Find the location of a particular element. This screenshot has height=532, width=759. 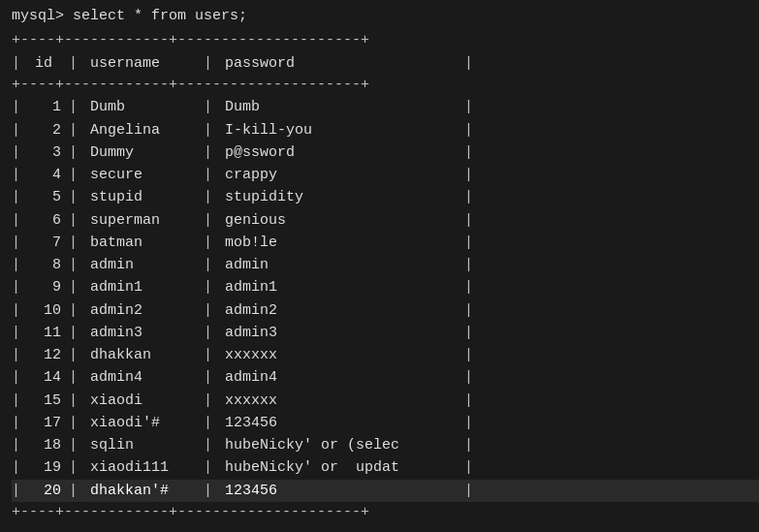

cell-username: admin4 is located at coordinates (141, 378).